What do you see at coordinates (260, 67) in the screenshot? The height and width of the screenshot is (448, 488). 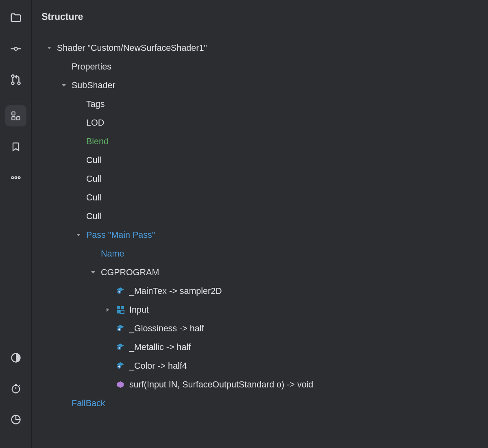 I see `tree-node-properties: Properties` at bounding box center [260, 67].